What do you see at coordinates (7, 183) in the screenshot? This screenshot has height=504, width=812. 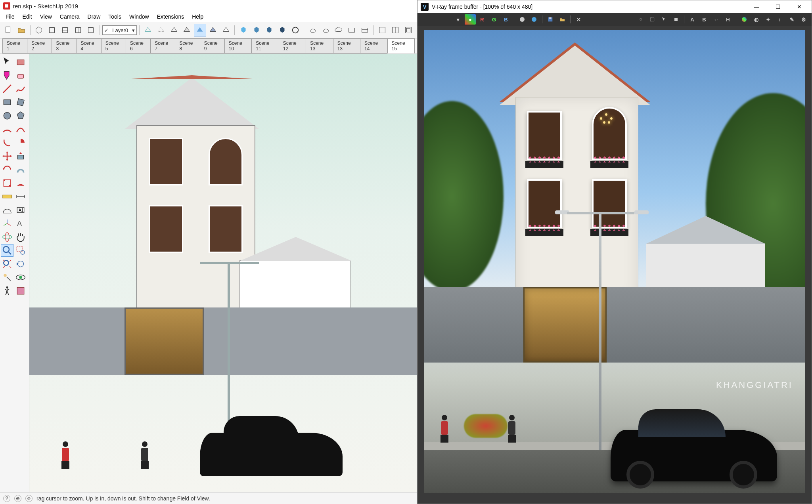 I see `scale-icon` at bounding box center [7, 183].